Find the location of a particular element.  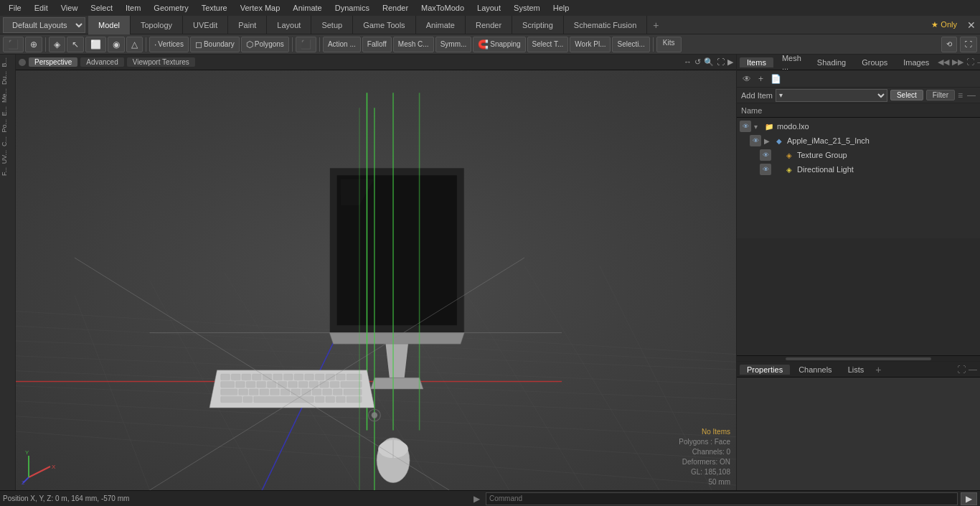

layout-tab-scripting: Scripting is located at coordinates (538, 25).